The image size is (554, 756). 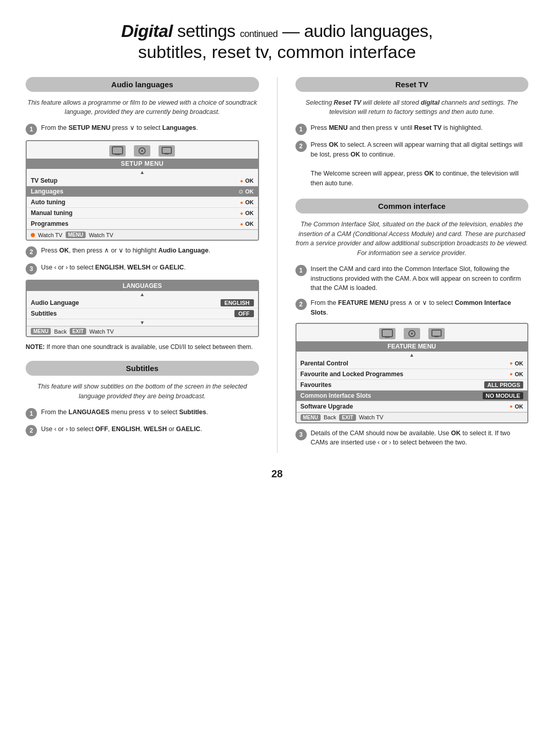 What do you see at coordinates (167, 151) in the screenshot?
I see `setup-icon-monitor` at bounding box center [167, 151].